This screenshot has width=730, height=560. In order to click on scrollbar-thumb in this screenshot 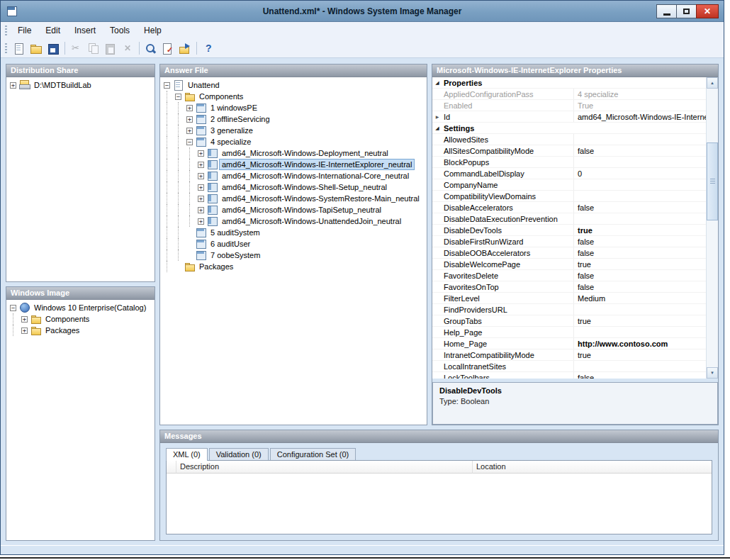, I will do `click(712, 181)`.